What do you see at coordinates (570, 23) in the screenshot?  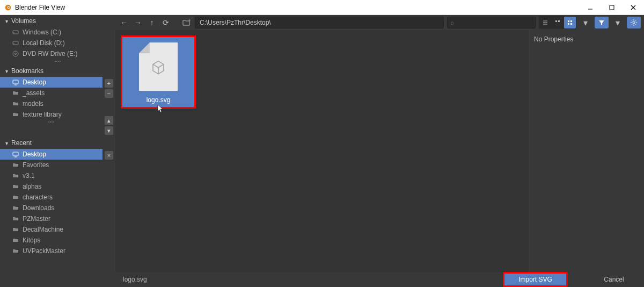 I see `view-thumbnails-button` at bounding box center [570, 23].